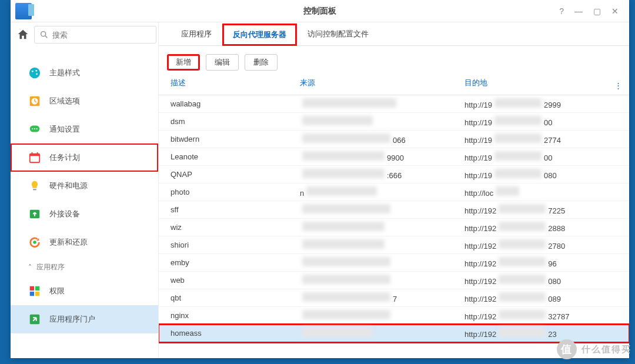 This screenshot has width=635, height=364. Describe the element at coordinates (85, 267) in the screenshot. I see `sidebar-section-apps: ˄应用程序` at that location.